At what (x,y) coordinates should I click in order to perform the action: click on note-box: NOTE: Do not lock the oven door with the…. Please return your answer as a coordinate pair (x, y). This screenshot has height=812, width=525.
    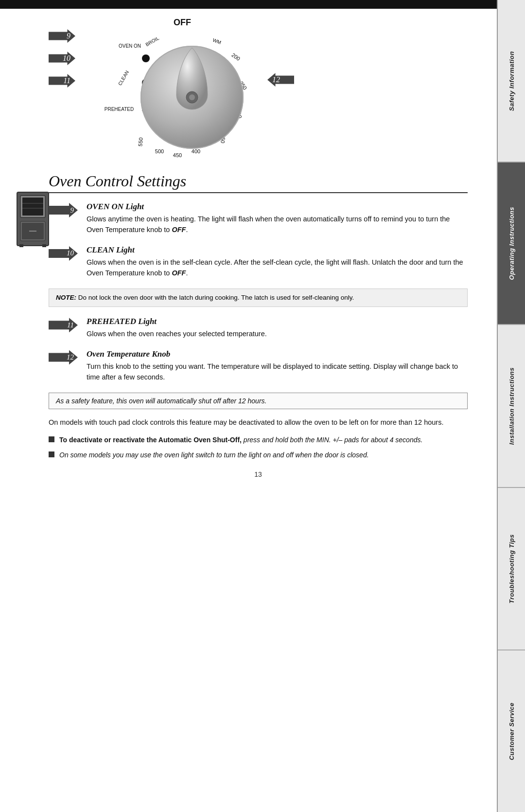
    Looking at the image, I should click on (258, 298).